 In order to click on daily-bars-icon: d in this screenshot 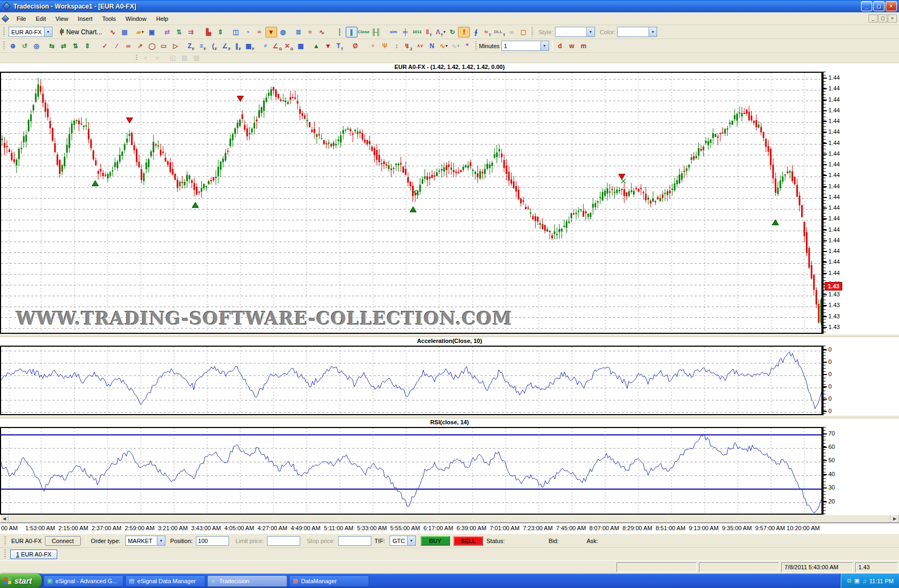, I will do `click(560, 46)`.